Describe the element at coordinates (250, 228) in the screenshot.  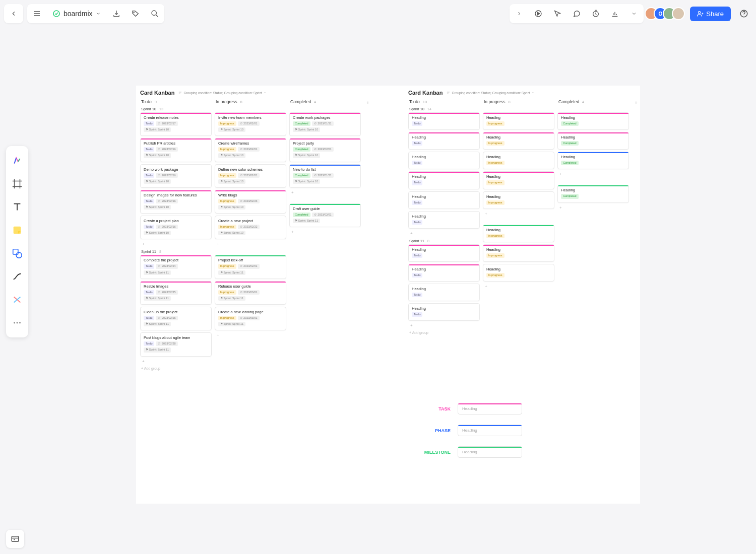
I see `kanban-card: Create a new project In progress⏱ 2023/0…` at that location.